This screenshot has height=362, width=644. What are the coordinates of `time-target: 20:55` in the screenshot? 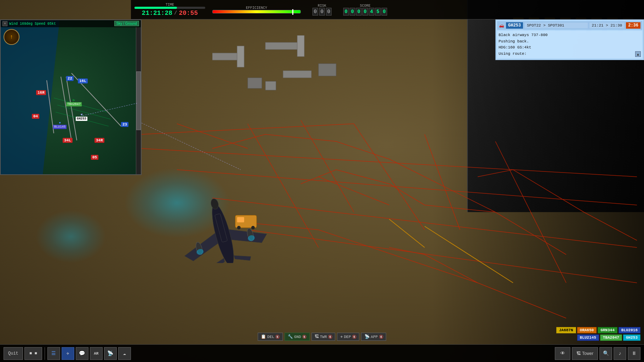 It's located at (188, 13).